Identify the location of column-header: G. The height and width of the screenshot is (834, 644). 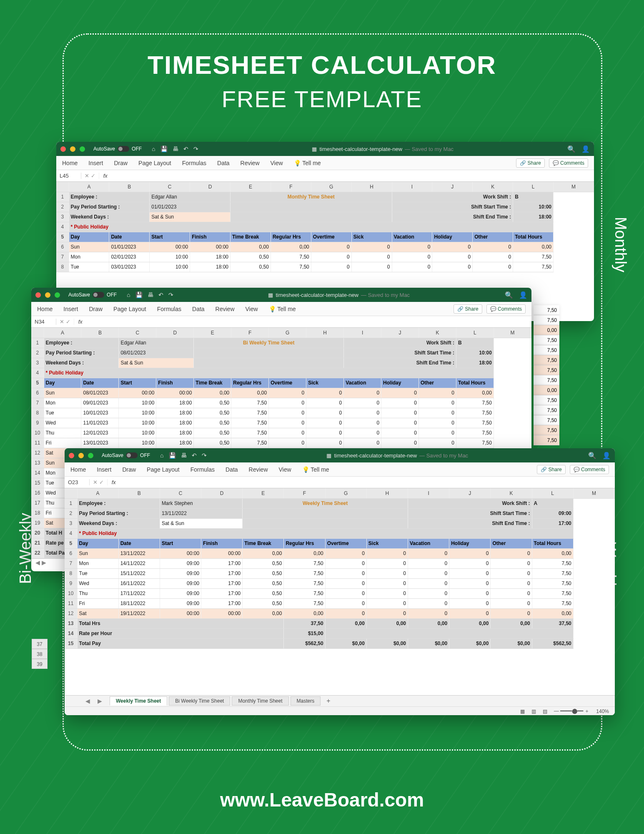
(288, 333).